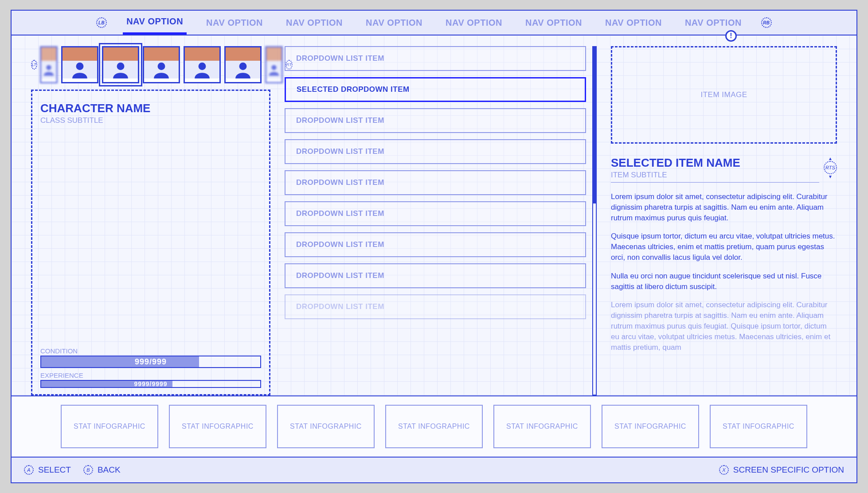 Image resolution: width=868 pixels, height=493 pixels. Describe the element at coordinates (554, 23) in the screenshot. I see `nav-tab-5: NAV OPTION` at that location.